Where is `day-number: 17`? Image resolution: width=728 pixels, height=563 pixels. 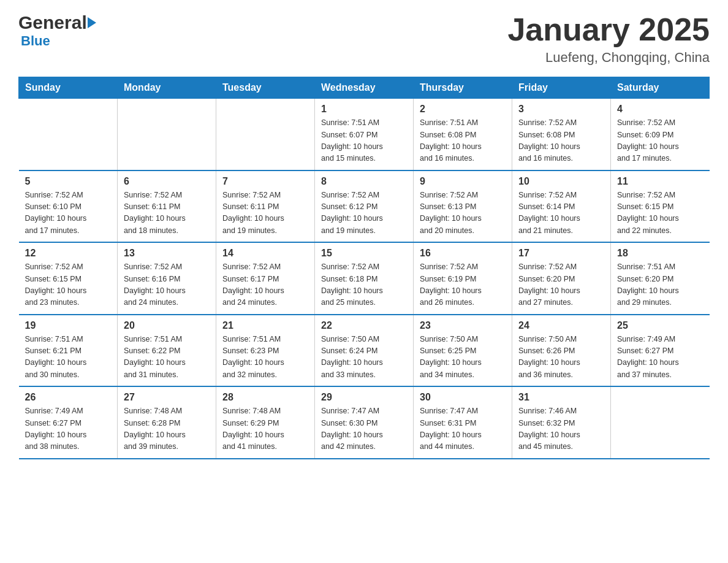
day-number: 17 is located at coordinates (561, 253).